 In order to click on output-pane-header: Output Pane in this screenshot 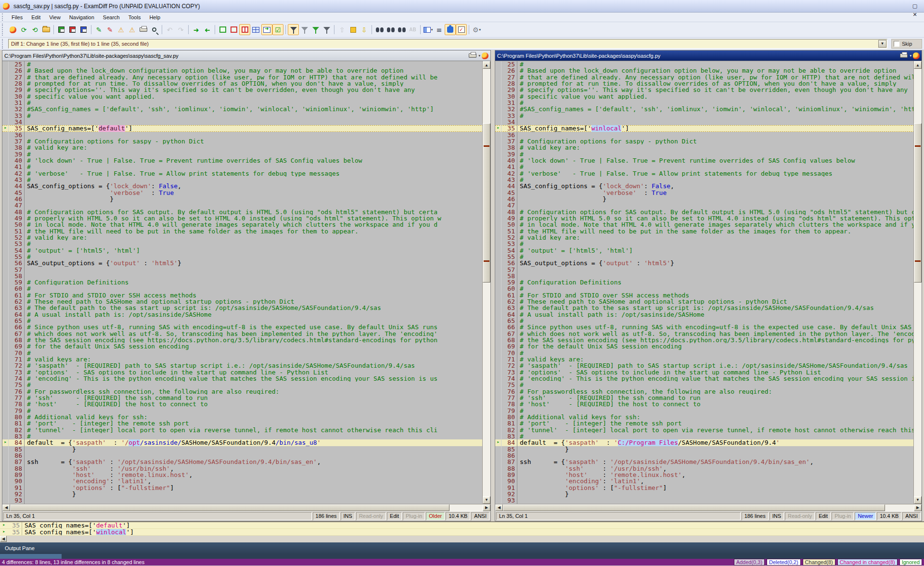, I will do `click(462, 548)`.